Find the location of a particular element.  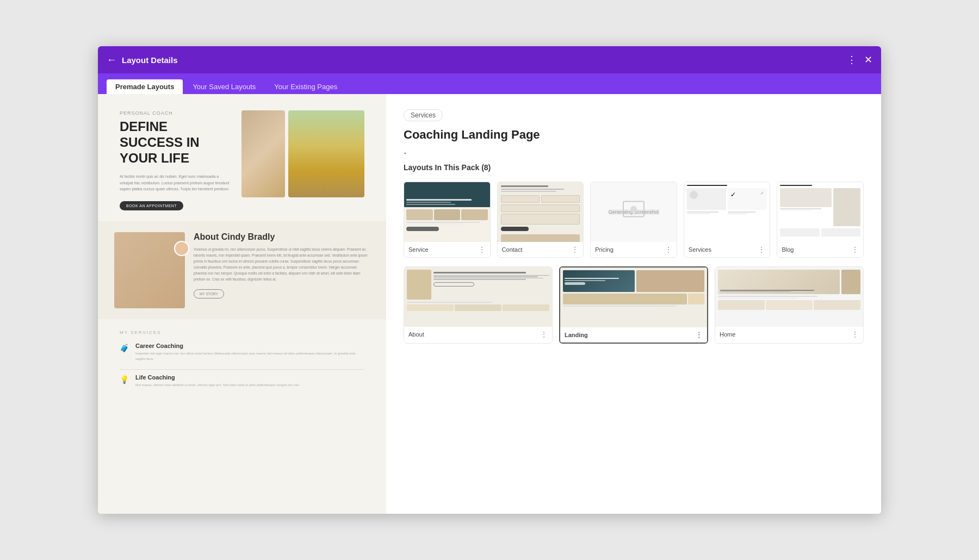

close-button: ✕ is located at coordinates (868, 60).